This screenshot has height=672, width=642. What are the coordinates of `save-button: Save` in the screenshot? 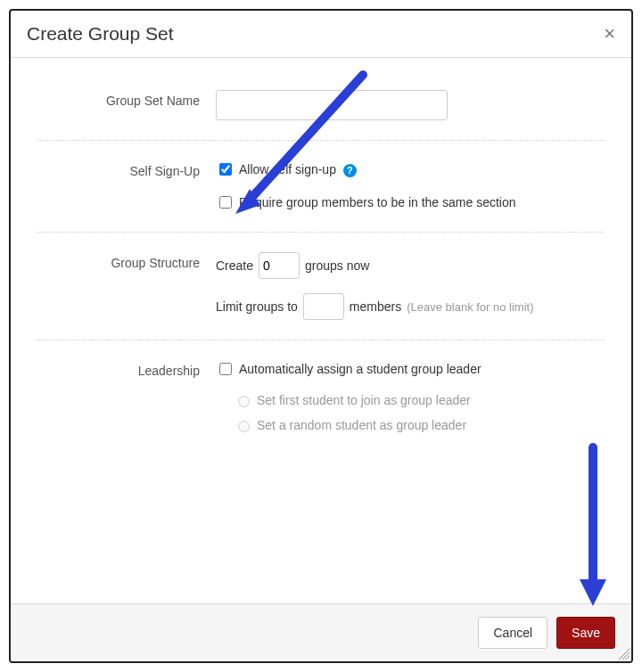 It's located at (586, 633).